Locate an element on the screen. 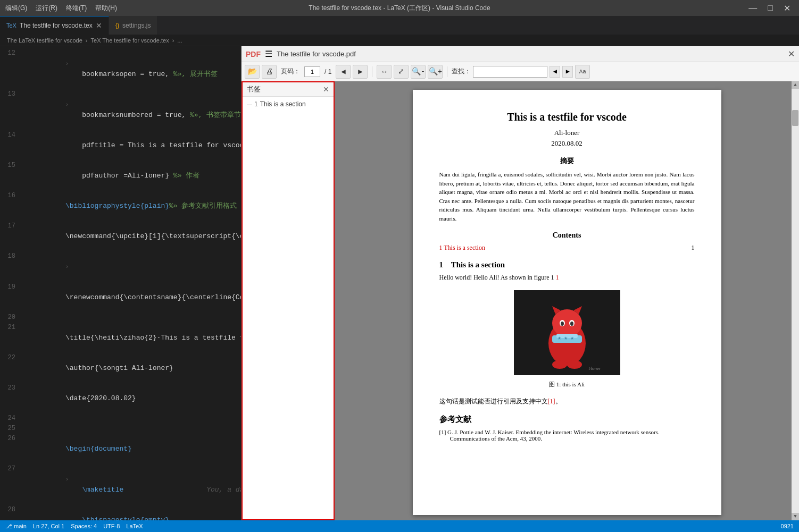  menu-bar: 编辑(G) 运行(R) 终端(T) 帮助(H) is located at coordinates (61, 9).